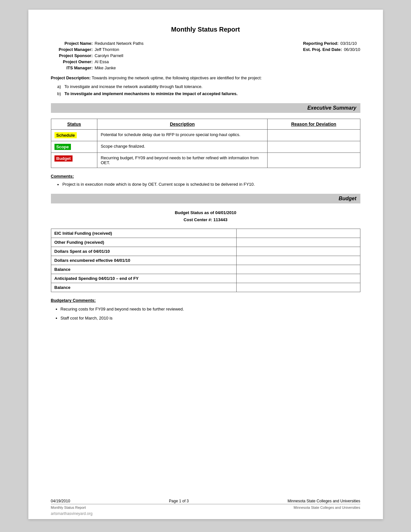  What do you see at coordinates (66, 135) in the screenshot?
I see `schedule-status-badge: Schedule` at bounding box center [66, 135].